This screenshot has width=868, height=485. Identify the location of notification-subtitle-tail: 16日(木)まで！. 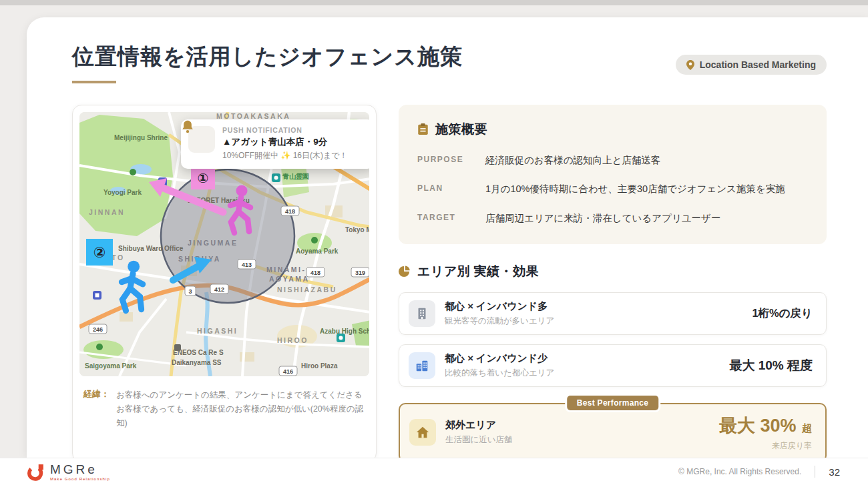
(320, 155).